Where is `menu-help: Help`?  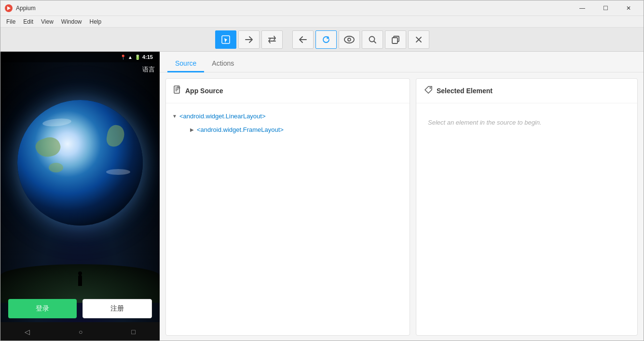 menu-help: Help is located at coordinates (96, 22).